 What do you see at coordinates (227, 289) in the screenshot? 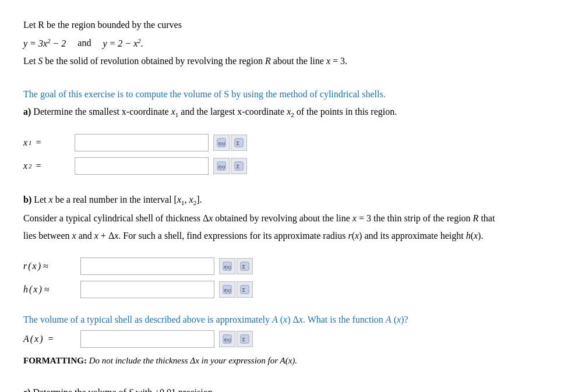
I see `hx-formula-btn: f(x)` at bounding box center [227, 289].